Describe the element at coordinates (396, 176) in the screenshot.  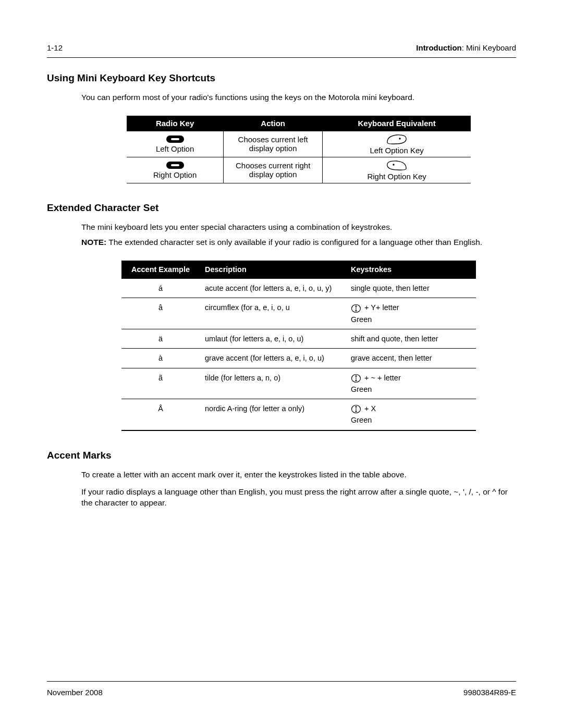
I see `key-label: Right Option Key` at that location.